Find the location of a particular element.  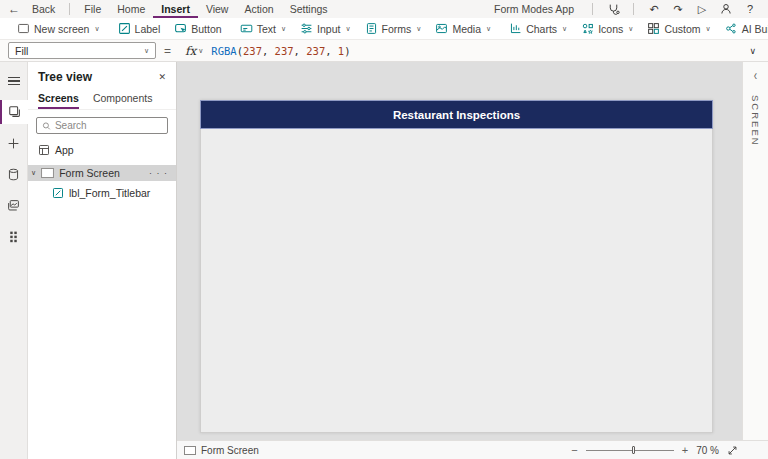

app-icon is located at coordinates (44, 150).